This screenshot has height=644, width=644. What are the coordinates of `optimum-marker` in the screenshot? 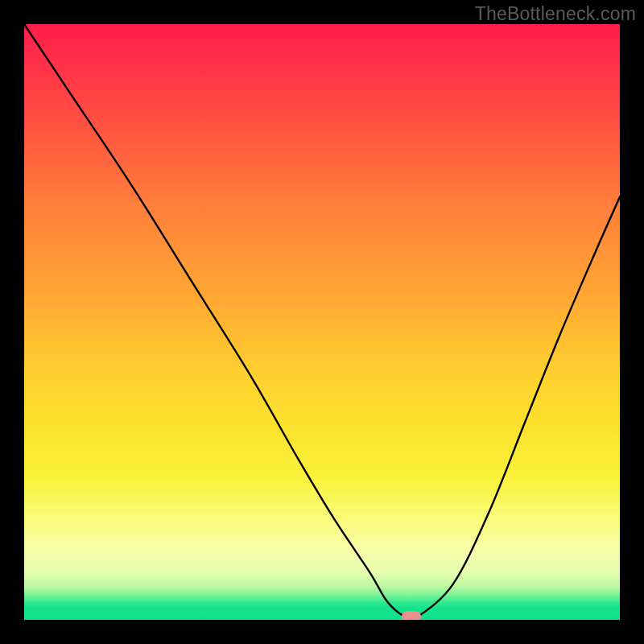 It's located at (411, 615).